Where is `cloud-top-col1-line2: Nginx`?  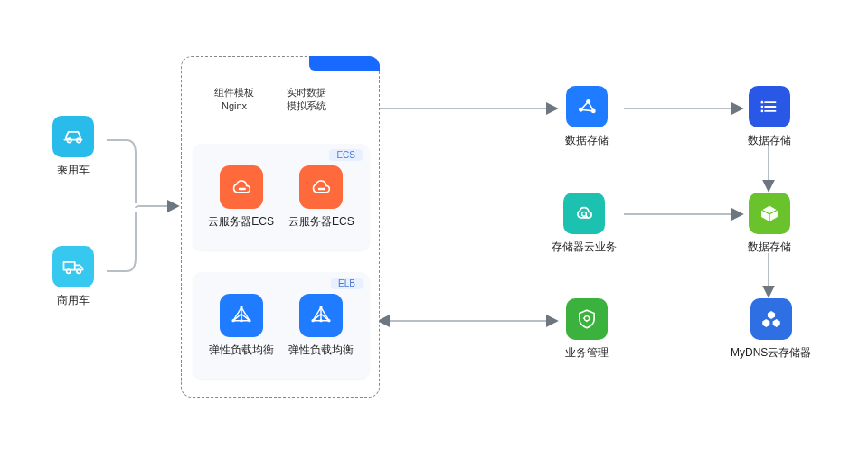
cloud-top-col1-line2: Nginx is located at coordinates (234, 107).